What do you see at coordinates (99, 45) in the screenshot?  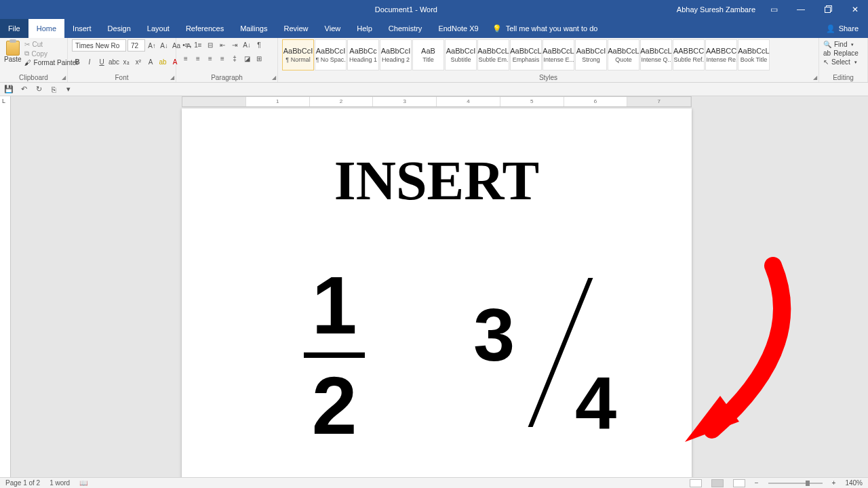 I see `font-name-combo: Times New Ro` at bounding box center [99, 45].